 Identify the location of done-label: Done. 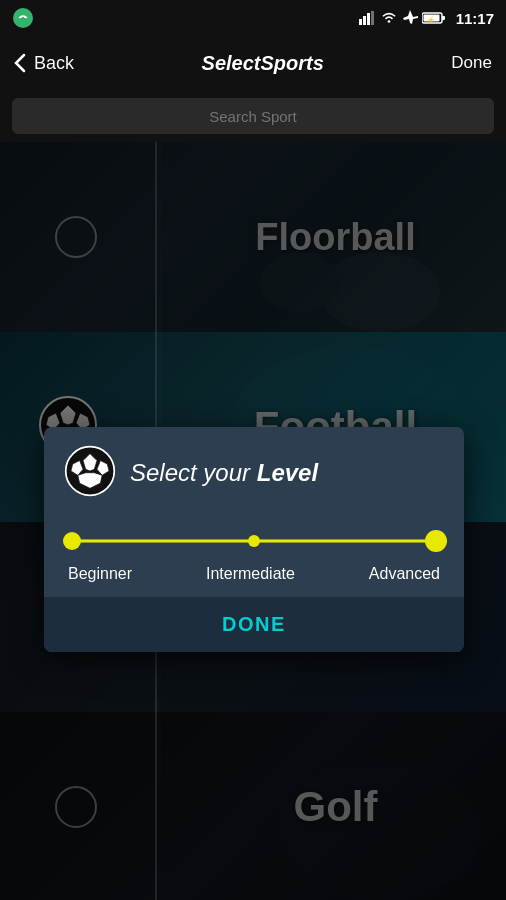
(472, 62).